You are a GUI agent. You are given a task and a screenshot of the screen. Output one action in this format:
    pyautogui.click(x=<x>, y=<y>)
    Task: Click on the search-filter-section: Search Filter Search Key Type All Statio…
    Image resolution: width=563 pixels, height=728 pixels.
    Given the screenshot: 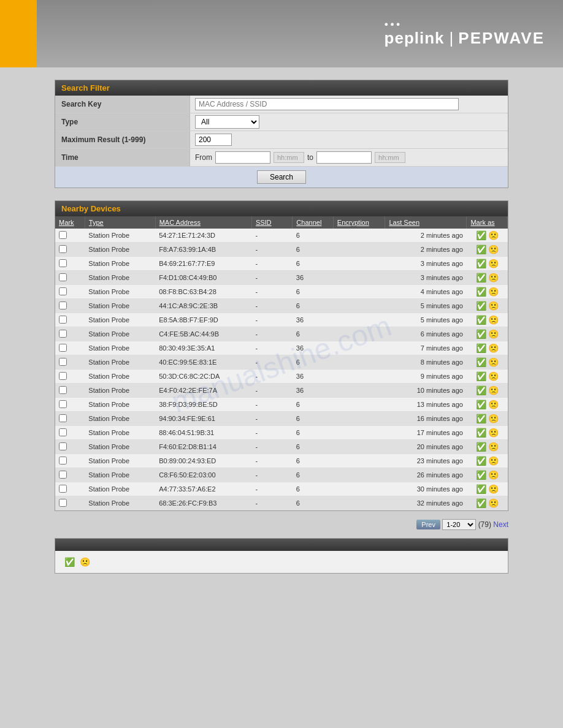 What is the action you would take?
    pyautogui.click(x=282, y=134)
    